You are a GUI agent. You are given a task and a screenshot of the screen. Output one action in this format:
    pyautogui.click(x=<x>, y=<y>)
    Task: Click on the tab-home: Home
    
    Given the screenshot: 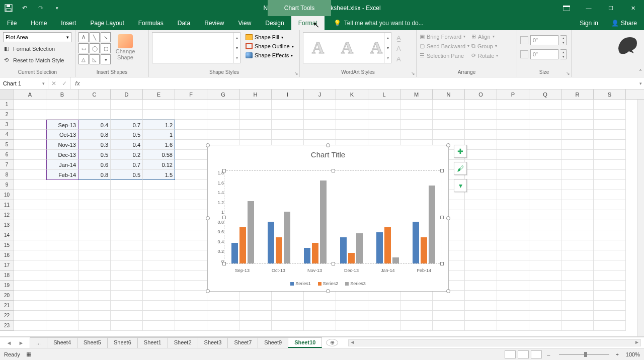 What is the action you would take?
    pyautogui.click(x=39, y=23)
    